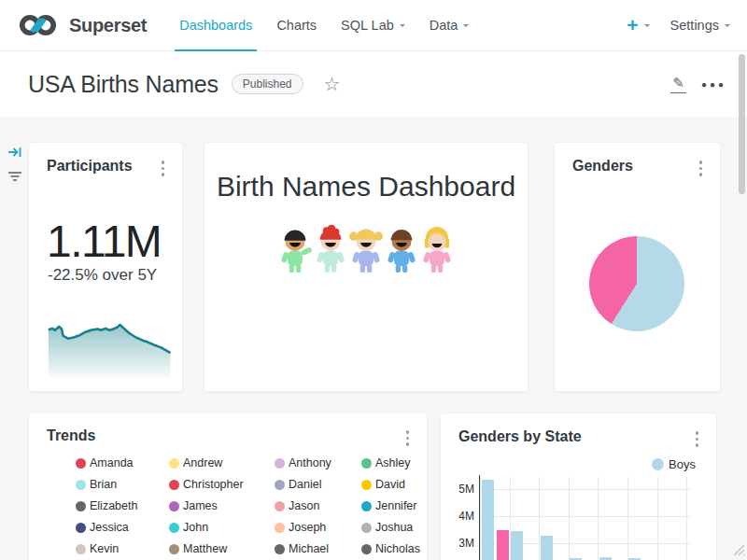 The height and width of the screenshot is (560, 747). What do you see at coordinates (213, 506) in the screenshot?
I see `legend-item: James` at bounding box center [213, 506].